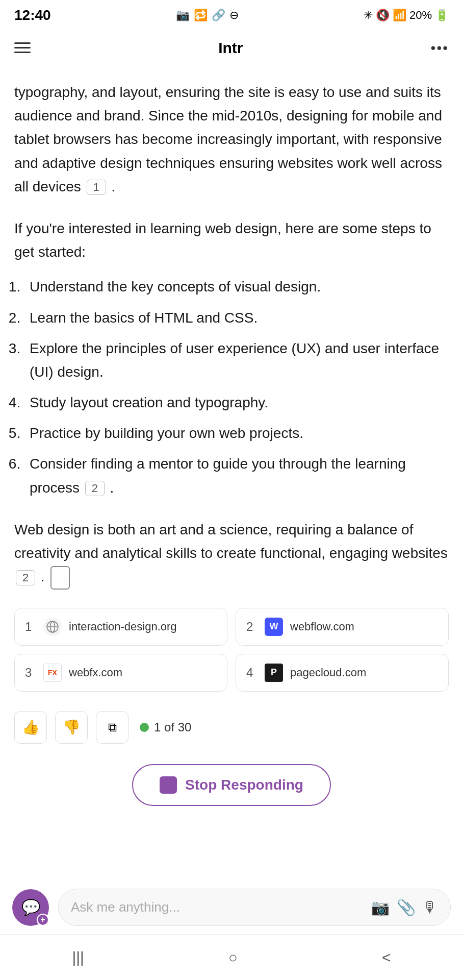 Image resolution: width=463 pixels, height=980 pixels. What do you see at coordinates (252, 673) in the screenshot?
I see `source-number-4: 4` at bounding box center [252, 673].